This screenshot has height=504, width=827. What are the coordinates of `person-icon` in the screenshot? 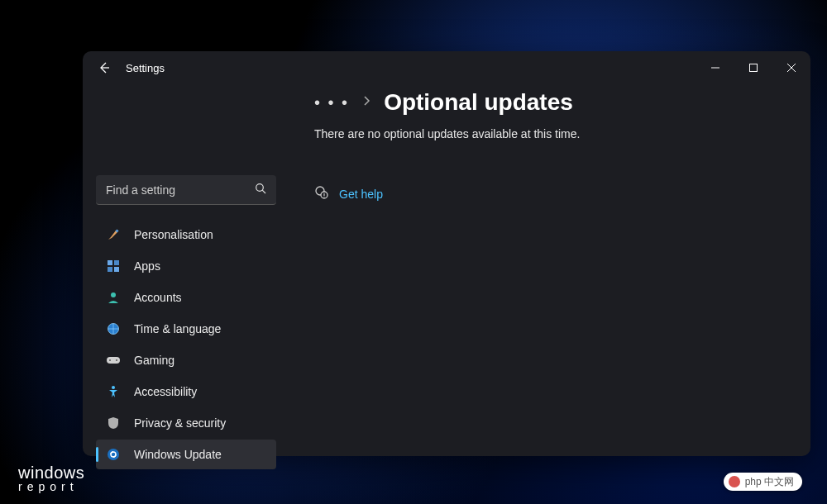 It's located at (113, 297).